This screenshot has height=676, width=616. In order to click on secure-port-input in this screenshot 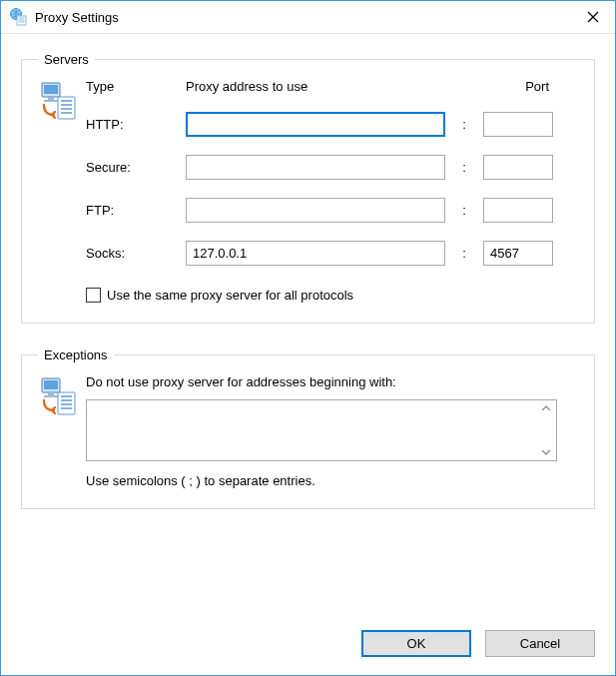, I will do `click(518, 168)`.